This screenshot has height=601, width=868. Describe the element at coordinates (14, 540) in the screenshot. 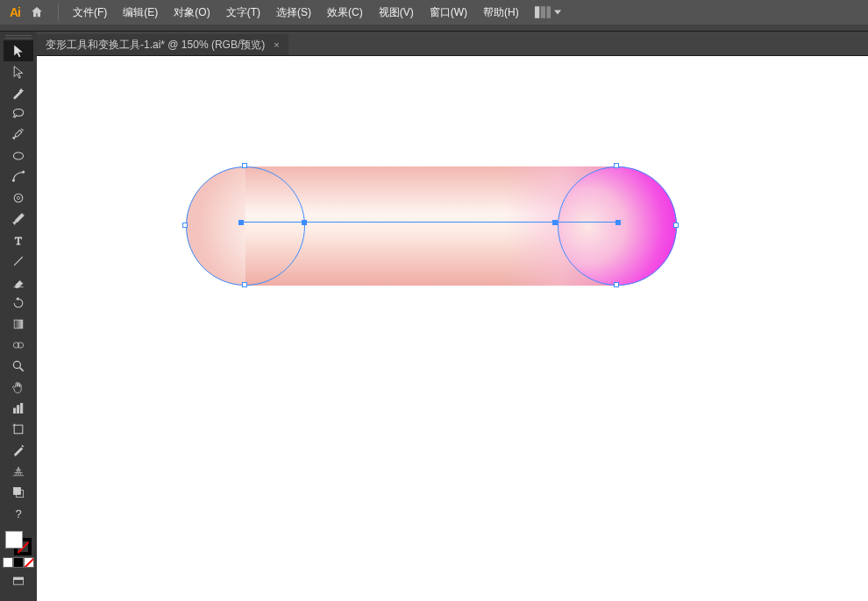

I see `fill-swatch` at that location.